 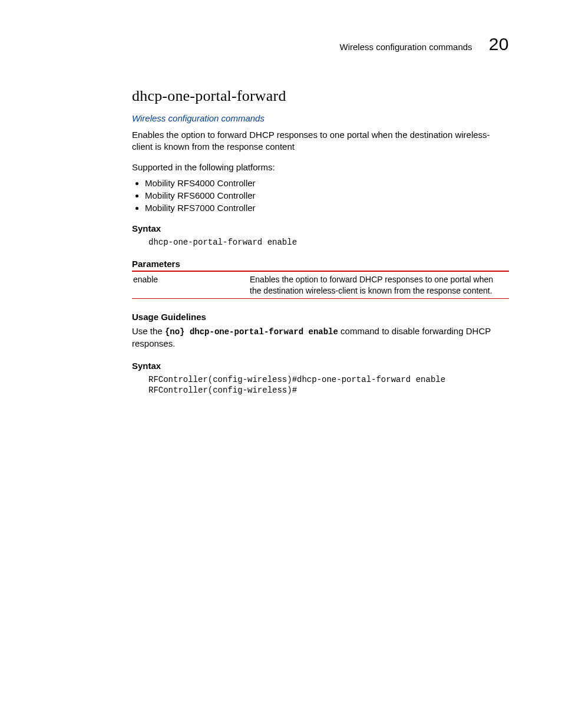 What do you see at coordinates (320, 44) in the screenshot?
I see `running-header: Wireless configuration commands 20` at bounding box center [320, 44].